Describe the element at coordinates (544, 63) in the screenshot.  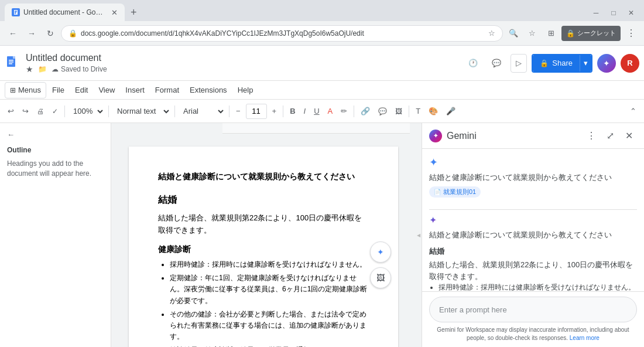
I see `lock-share-icon: 🔒` at that location.